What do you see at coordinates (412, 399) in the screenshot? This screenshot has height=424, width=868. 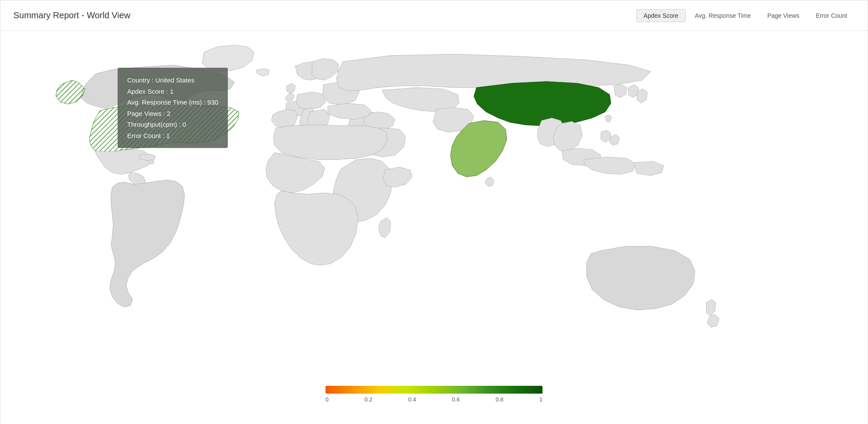 I see `legend-label-04: 0.4` at bounding box center [412, 399].